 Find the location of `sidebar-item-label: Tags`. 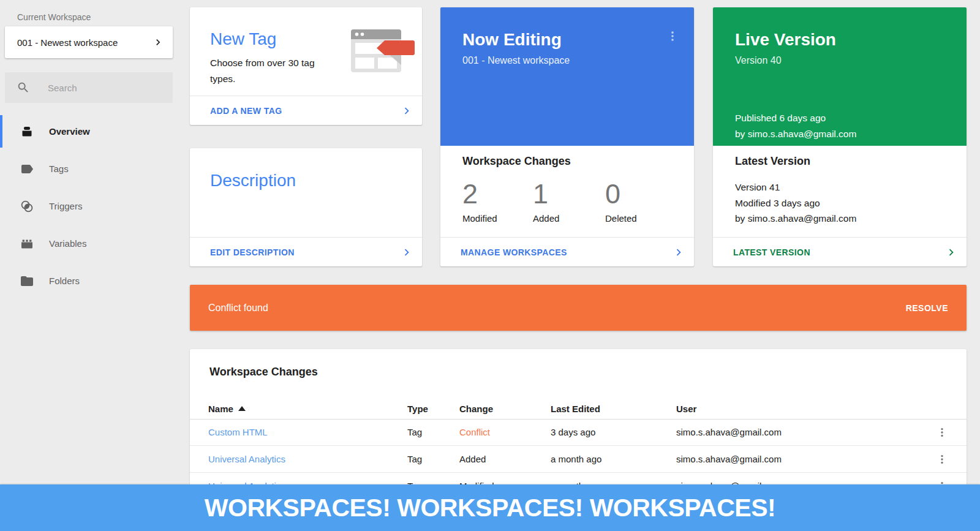

sidebar-item-label: Tags is located at coordinates (59, 169).